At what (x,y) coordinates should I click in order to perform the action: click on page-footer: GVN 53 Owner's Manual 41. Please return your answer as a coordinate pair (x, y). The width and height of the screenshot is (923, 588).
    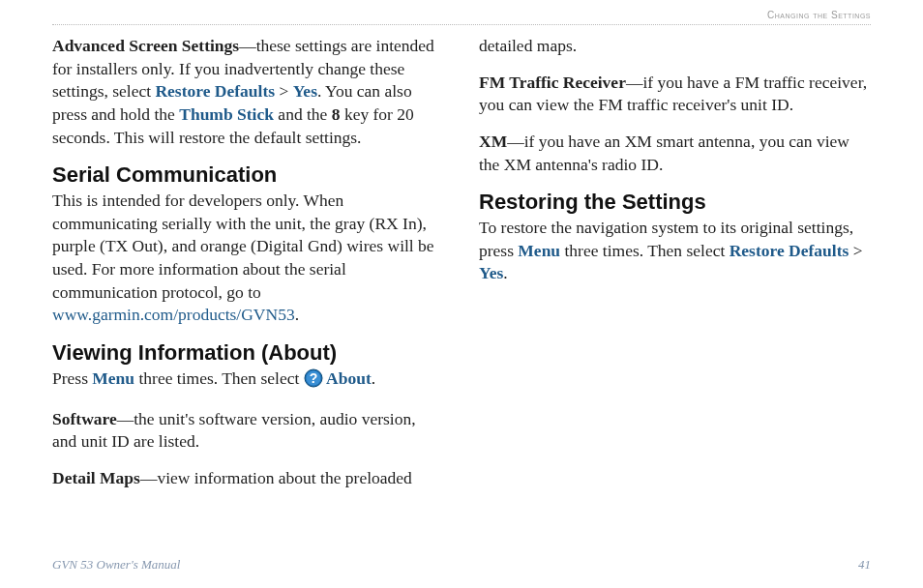
    Looking at the image, I should click on (462, 565).